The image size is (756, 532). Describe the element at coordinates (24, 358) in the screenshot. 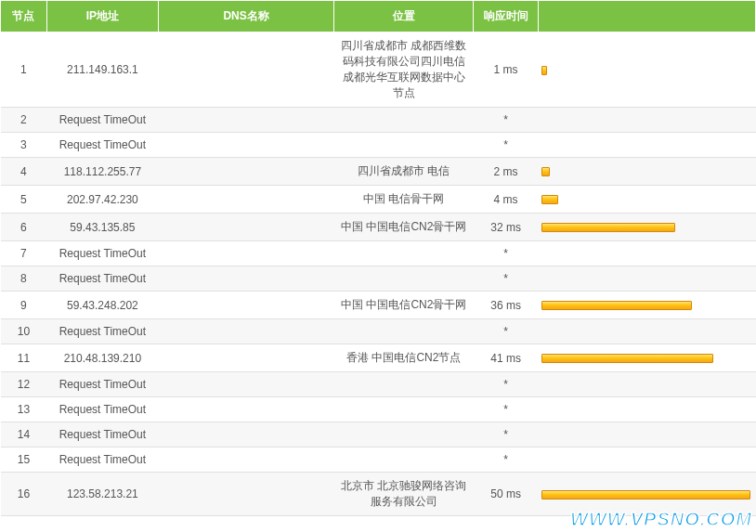

I see `cell-node: 11` at that location.